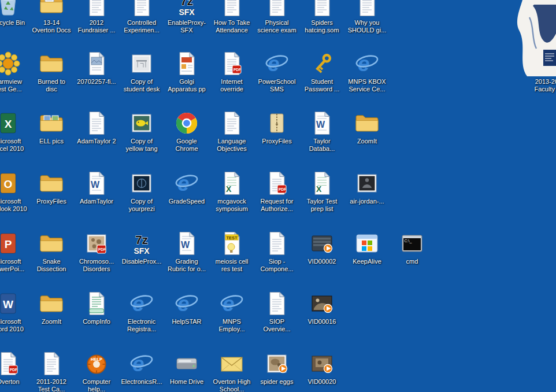 This screenshot has width=556, height=392. What do you see at coordinates (187, 123) in the screenshot?
I see `chrome-icon` at bounding box center [187, 123].